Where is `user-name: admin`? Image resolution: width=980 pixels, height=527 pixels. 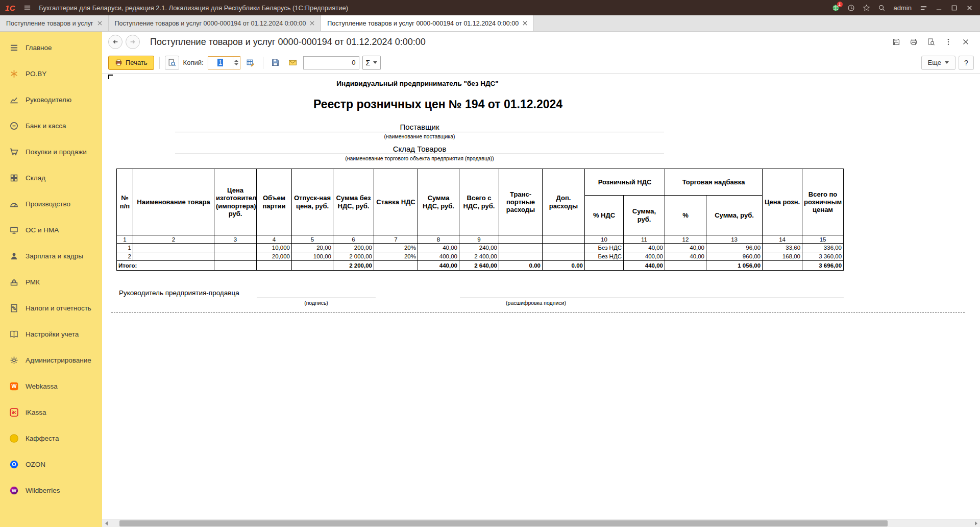
user-name: admin is located at coordinates (902, 8).